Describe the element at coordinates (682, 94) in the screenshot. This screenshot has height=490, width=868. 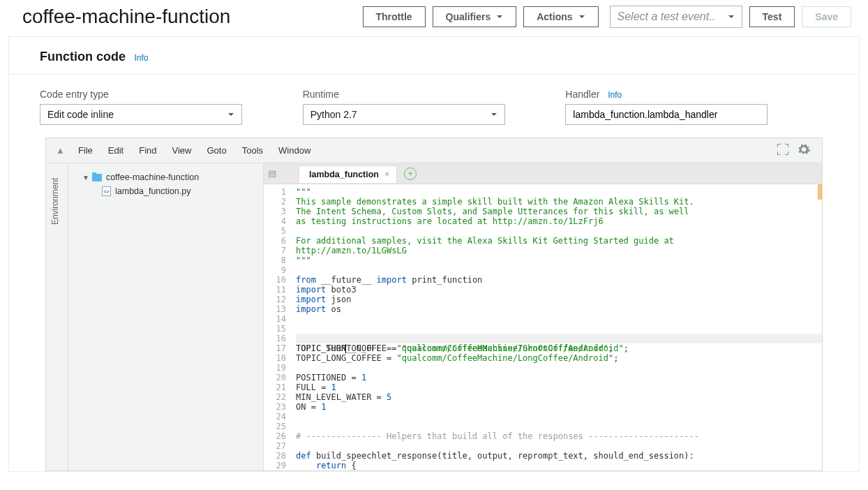
I see `handler-label: Handler Info` at that location.